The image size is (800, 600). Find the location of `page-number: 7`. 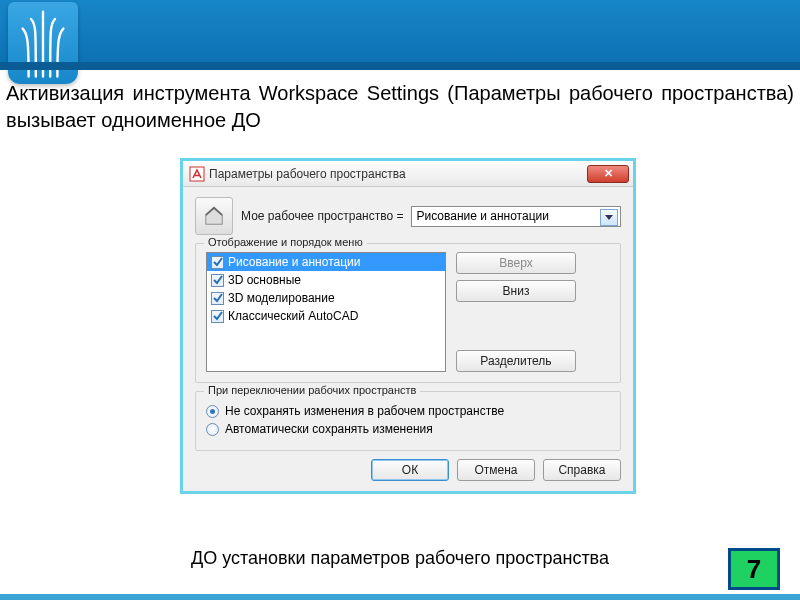

page-number: 7 is located at coordinates (754, 569).